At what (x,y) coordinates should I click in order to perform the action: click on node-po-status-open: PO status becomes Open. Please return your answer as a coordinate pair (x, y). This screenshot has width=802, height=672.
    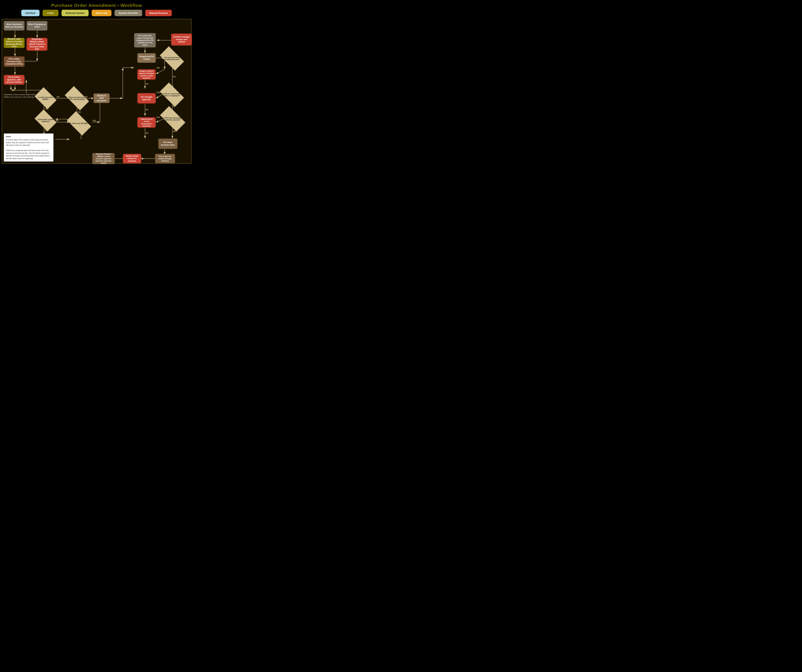
    Looking at the image, I should click on (168, 144).